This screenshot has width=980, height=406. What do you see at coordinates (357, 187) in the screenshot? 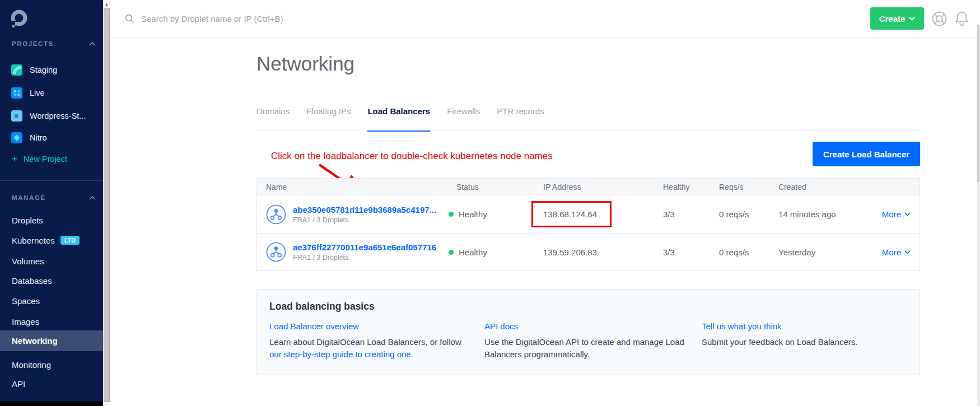
I see `column-header-name: Name` at bounding box center [357, 187].